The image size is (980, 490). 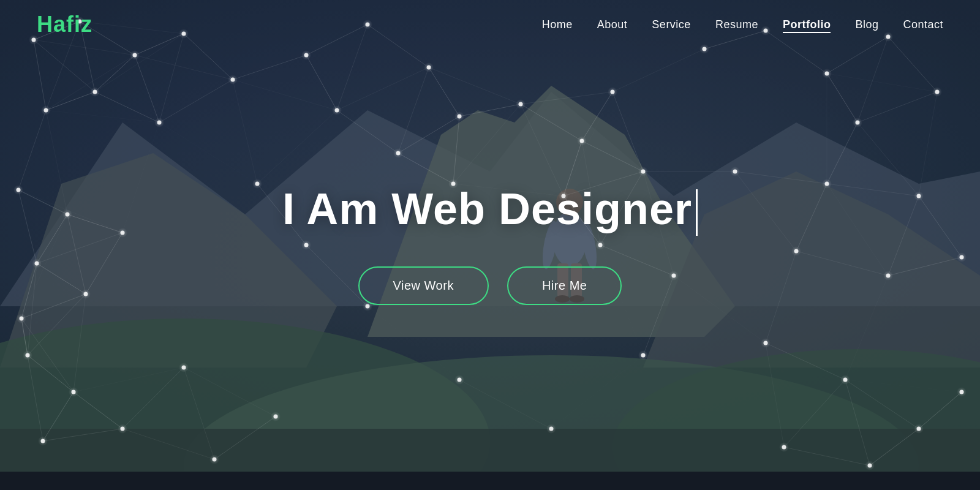 I want to click on nav-link-portfolio: Portfolio, so click(x=807, y=26).